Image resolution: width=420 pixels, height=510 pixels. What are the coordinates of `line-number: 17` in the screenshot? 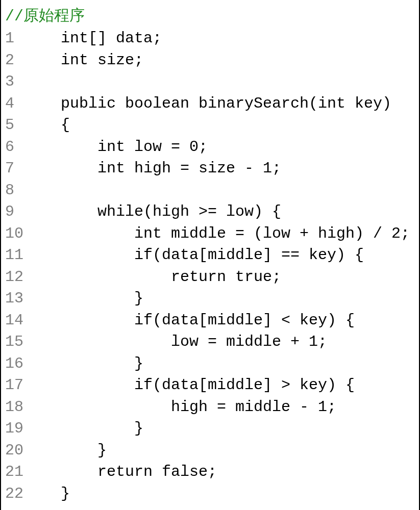 It's located at (19, 386).